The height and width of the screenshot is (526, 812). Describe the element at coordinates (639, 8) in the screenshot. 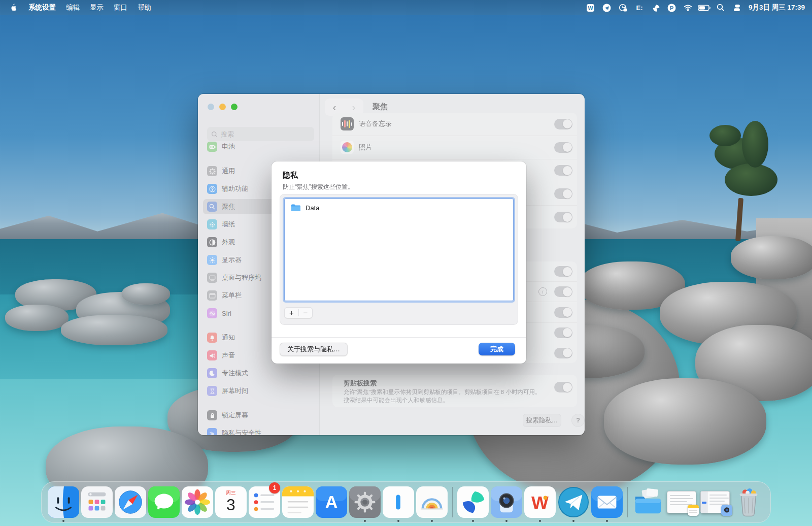

I see `dictionary-icon: E:` at that location.